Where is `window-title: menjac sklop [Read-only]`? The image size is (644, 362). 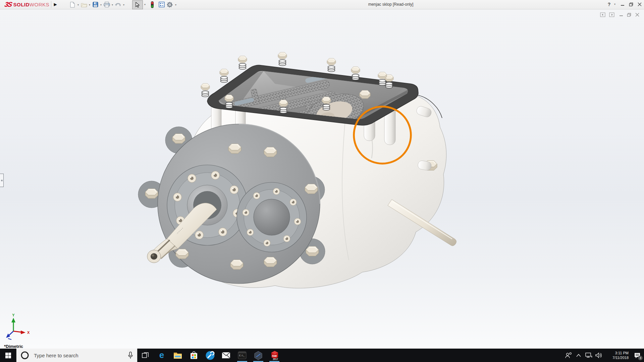
window-title: menjac sklop [Read-only] is located at coordinates (391, 4).